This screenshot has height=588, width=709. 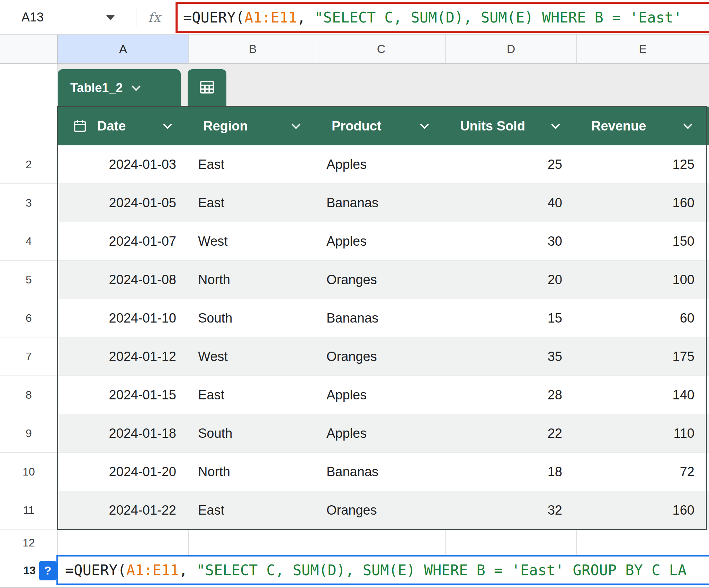 I want to click on cell: 2024-01-03, so click(x=123, y=165).